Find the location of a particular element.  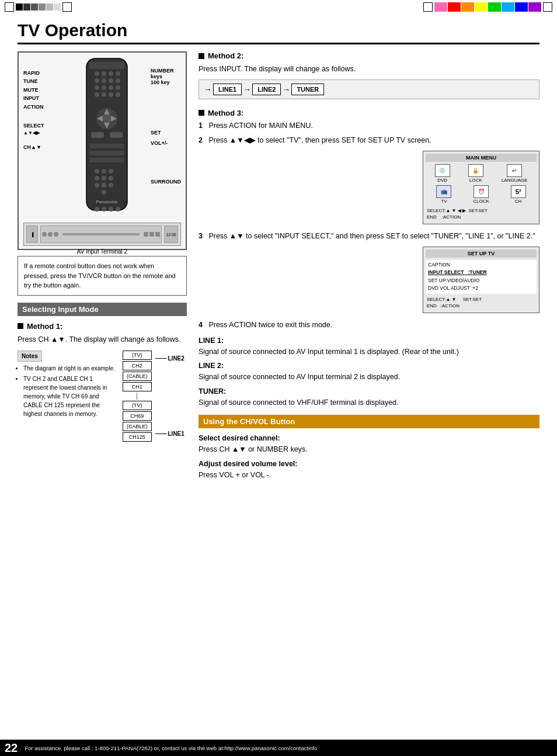

select-channel-label: Select desired channel: is located at coordinates (239, 438).